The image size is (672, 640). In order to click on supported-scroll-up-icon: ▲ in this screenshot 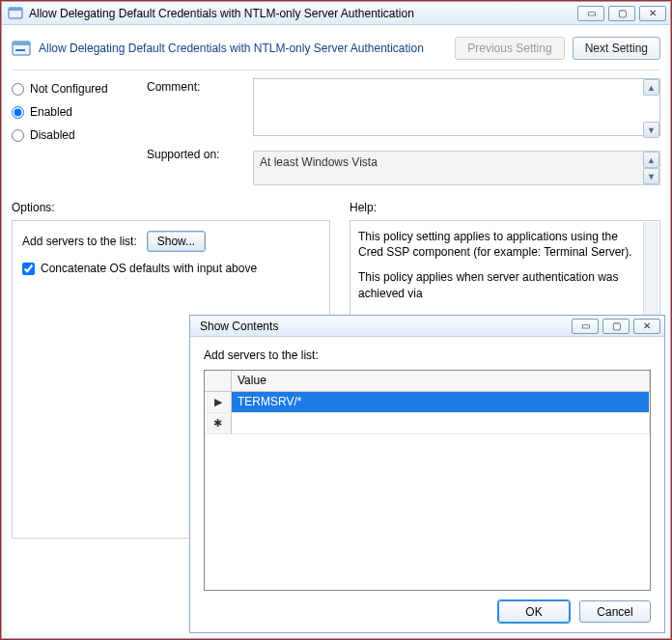, I will do `click(651, 160)`.